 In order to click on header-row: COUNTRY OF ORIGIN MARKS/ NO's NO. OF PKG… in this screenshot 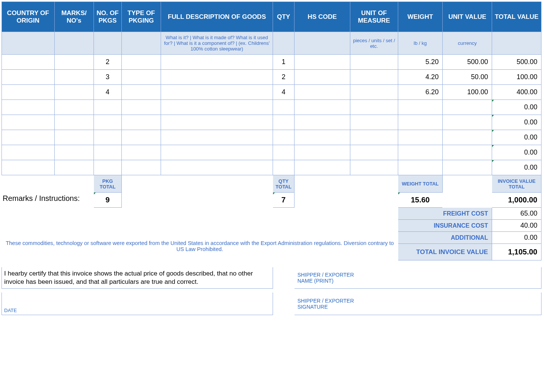, I will do `click(272, 17)`.